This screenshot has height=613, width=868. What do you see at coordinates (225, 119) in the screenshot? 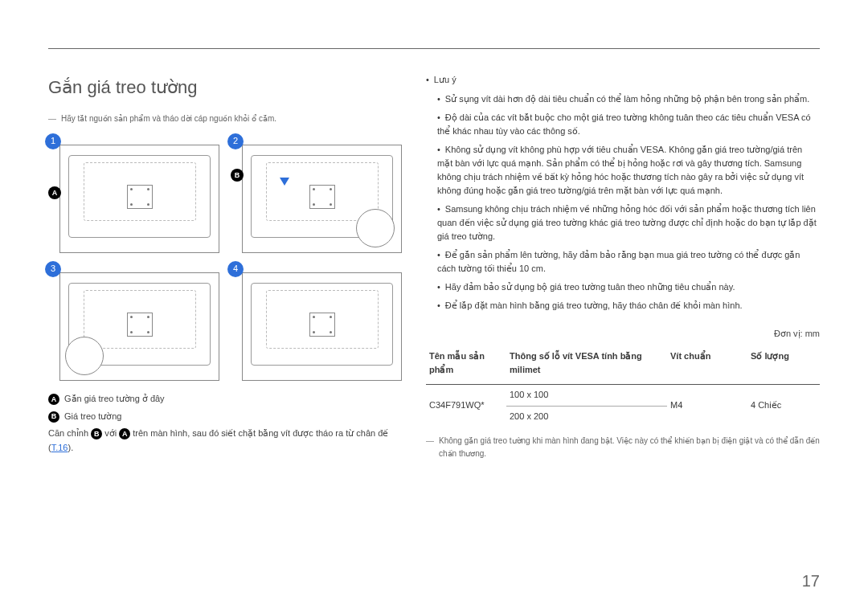
I see `power-off-note: ― Hãy tắt nguồn sản phẩm và tháo dời cáp…` at bounding box center [225, 119].